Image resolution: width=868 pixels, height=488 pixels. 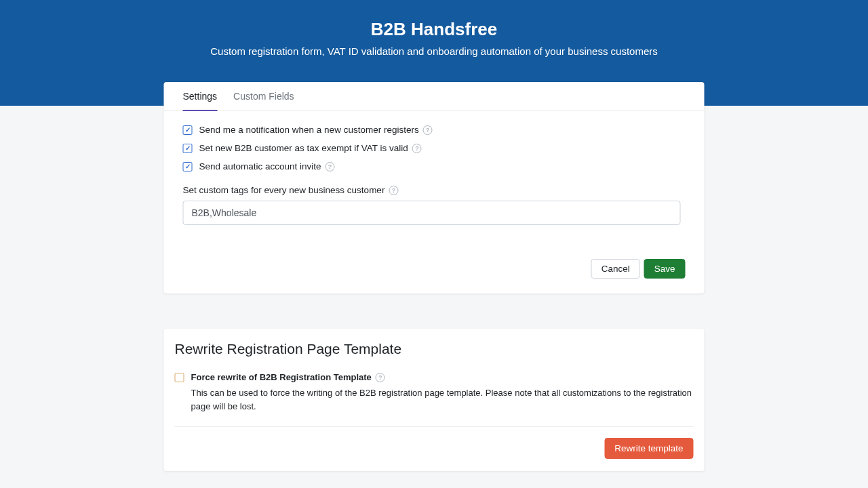 I want to click on rewrite-footer: Rewrite template, so click(x=434, y=449).